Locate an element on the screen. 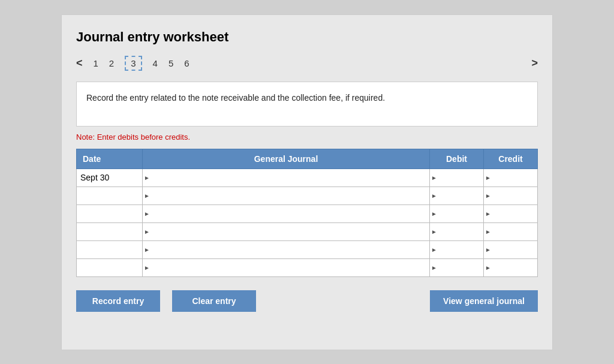 The width and height of the screenshot is (614, 364). credit-cell-6: ► is located at coordinates (511, 267).